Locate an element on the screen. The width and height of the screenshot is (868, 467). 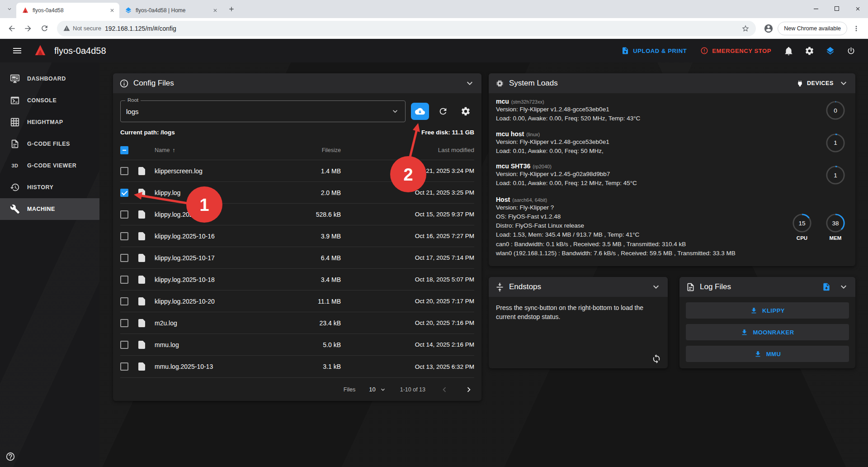
file-name: klippy.log.2025-10-20 is located at coordinates (214, 301).